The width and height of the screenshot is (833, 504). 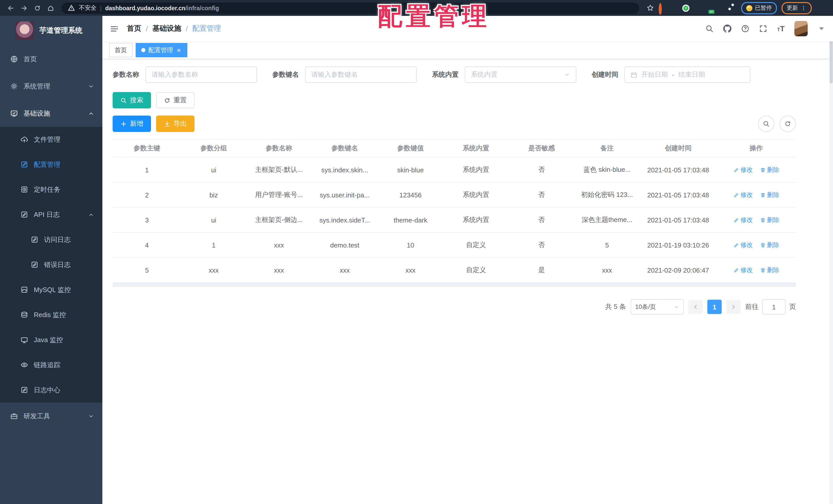 I want to click on browser-update-button: 更新, so click(x=796, y=8).